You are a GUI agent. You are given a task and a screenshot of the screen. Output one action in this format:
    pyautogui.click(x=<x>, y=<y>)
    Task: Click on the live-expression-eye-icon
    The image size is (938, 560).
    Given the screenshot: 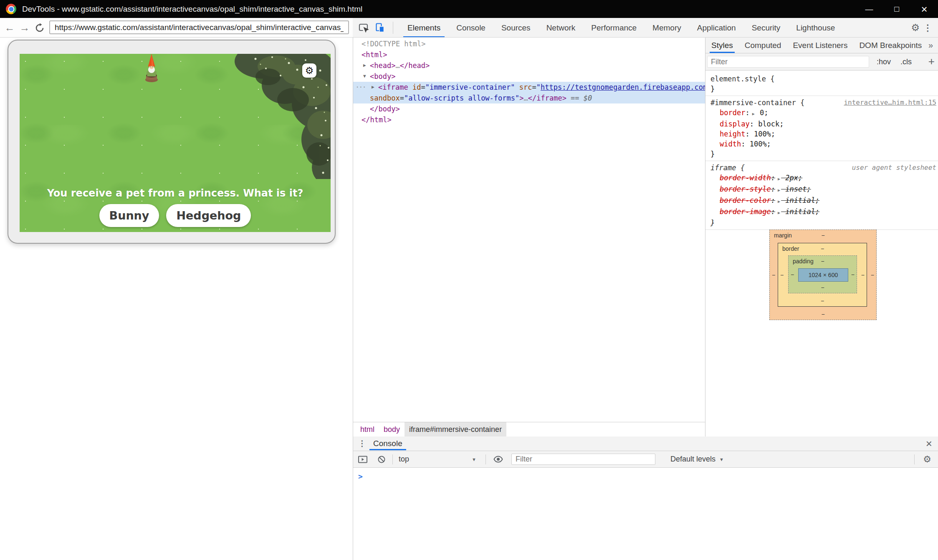 What is the action you would take?
    pyautogui.click(x=498, y=459)
    